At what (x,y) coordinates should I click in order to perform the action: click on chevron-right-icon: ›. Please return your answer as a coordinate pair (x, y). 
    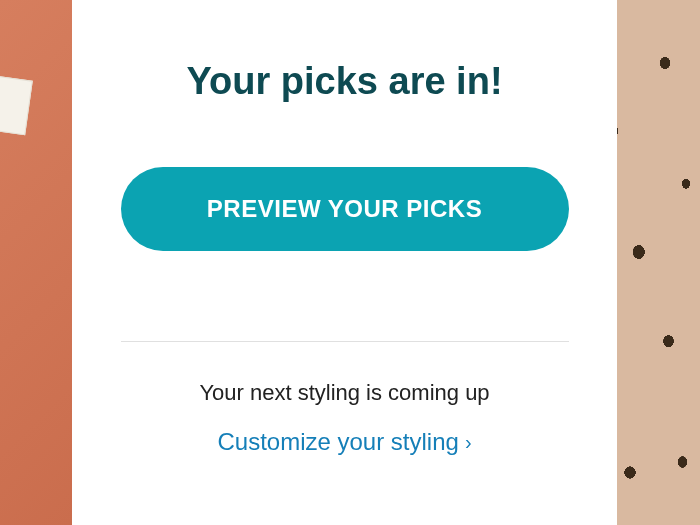
    Looking at the image, I should click on (468, 442).